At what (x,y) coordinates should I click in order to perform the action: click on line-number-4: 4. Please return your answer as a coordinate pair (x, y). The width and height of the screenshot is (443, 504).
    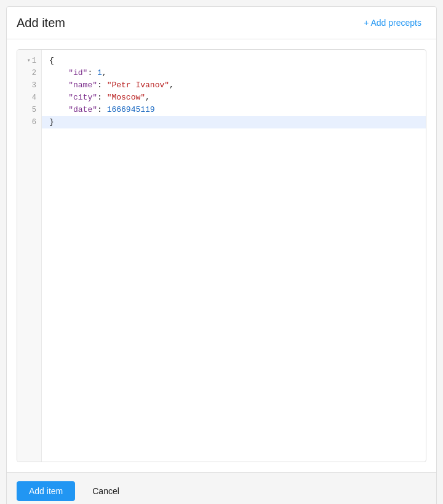
    Looking at the image, I should click on (30, 98).